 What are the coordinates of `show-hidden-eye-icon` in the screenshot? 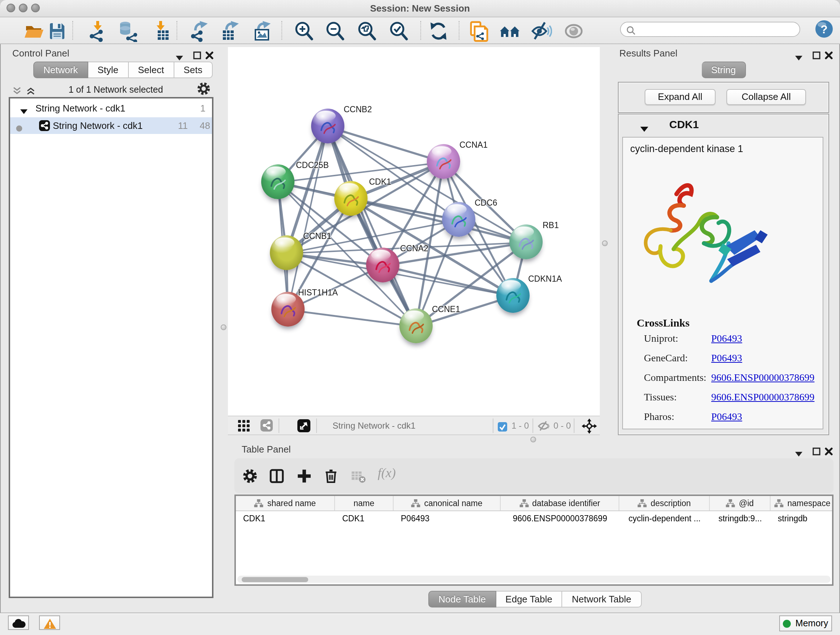 It's located at (573, 31).